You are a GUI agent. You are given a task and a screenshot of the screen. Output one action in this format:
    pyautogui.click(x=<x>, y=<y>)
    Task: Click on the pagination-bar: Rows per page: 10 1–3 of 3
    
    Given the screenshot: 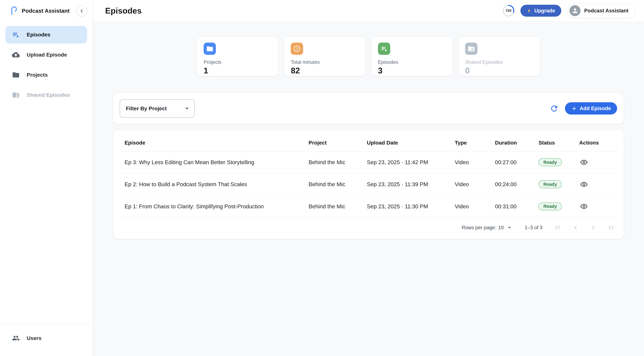 What is the action you would take?
    pyautogui.click(x=368, y=226)
    